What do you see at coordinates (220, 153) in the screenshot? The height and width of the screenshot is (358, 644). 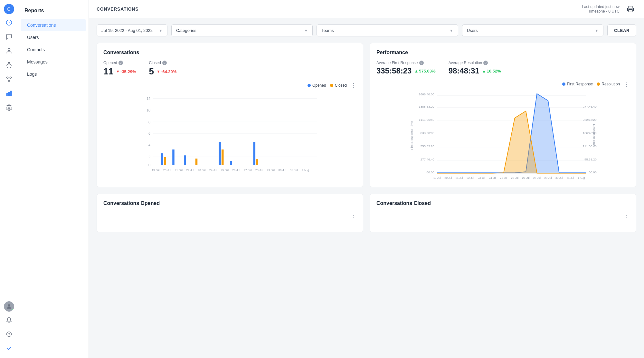 I see `bar-opened-25jul` at bounding box center [220, 153].